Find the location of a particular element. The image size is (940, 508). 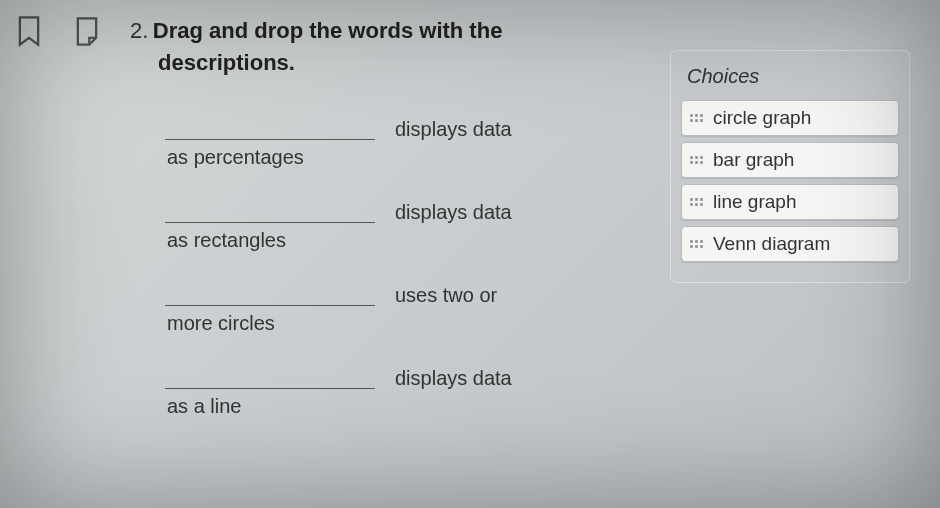

item-text: as percentages is located at coordinates (270, 168).